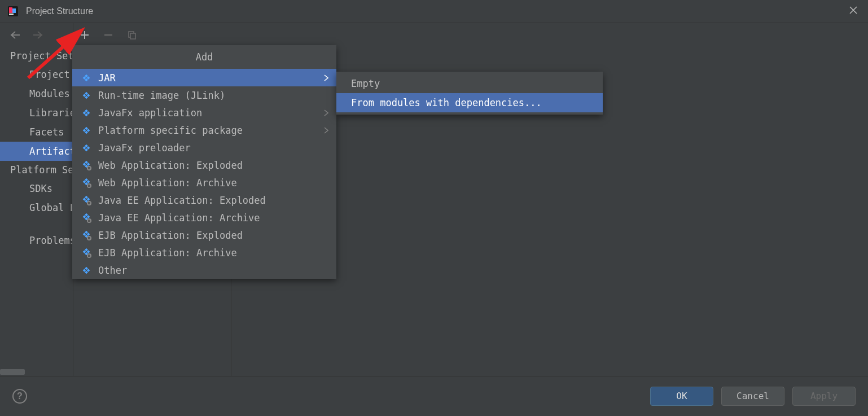  What do you see at coordinates (204, 95) in the screenshot?
I see `popup-item-run-time-image-jlink-: Run-time image (JLink)` at bounding box center [204, 95].